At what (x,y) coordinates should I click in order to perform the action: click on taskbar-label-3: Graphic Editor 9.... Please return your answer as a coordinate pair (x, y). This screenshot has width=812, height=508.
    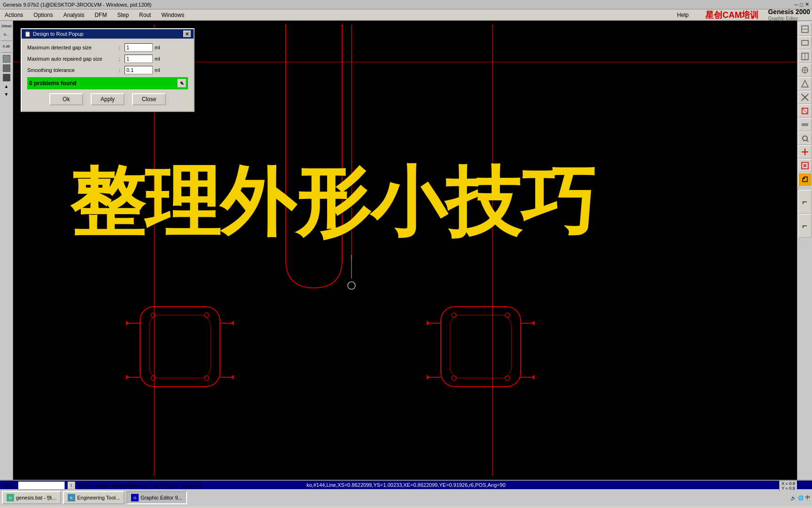
    Looking at the image, I should click on (162, 498).